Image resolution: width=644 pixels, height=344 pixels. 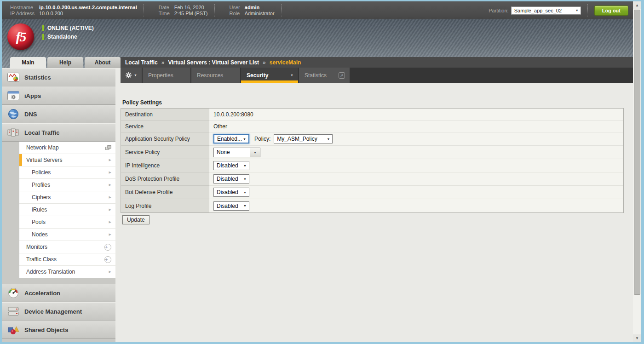 What do you see at coordinates (259, 7) in the screenshot?
I see `user-value: admin` at bounding box center [259, 7].